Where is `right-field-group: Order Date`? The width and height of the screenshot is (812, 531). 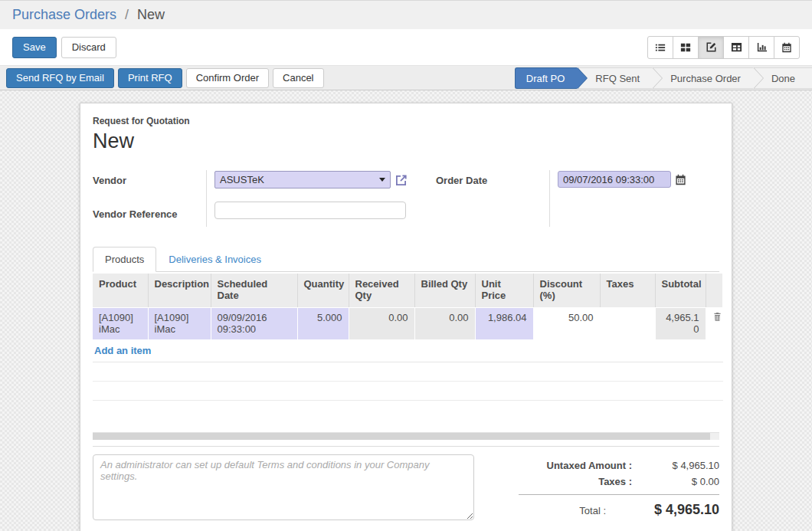 right-field-group: Order Date is located at coordinates (574, 198).